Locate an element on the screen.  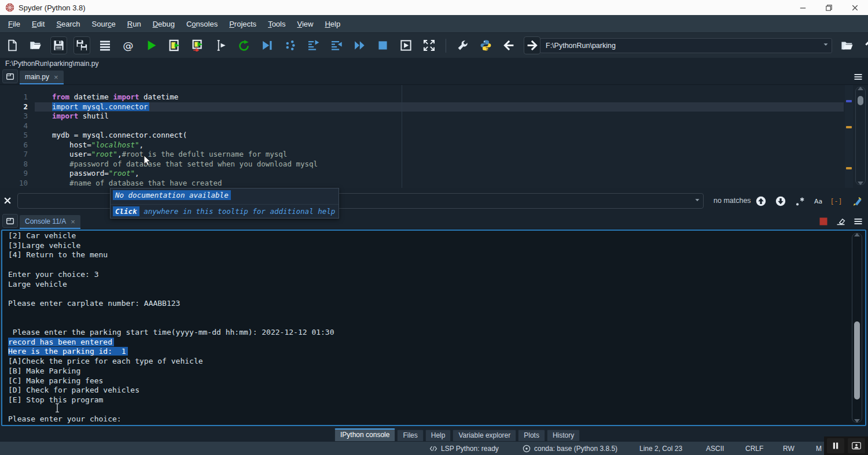
interrupt-kernel-icon is located at coordinates (823, 221).